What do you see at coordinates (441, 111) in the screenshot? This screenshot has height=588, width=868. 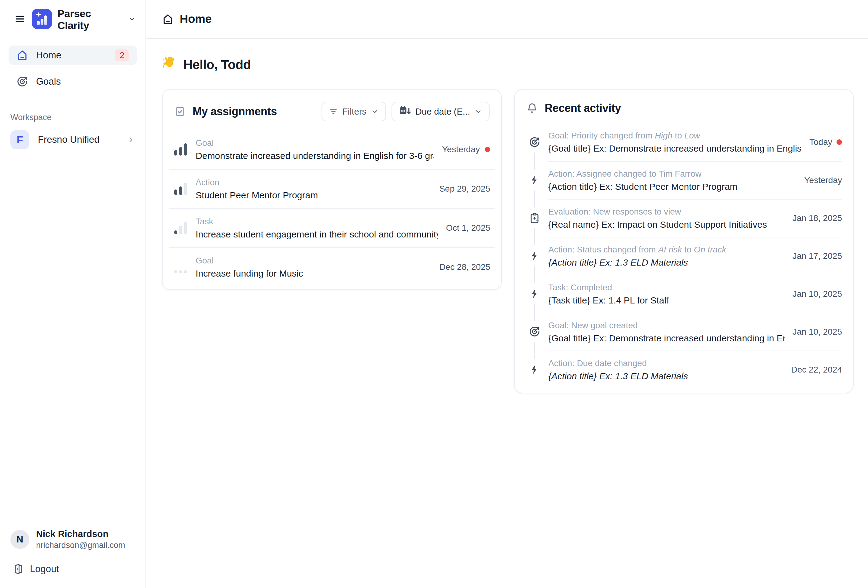 I see `sort-due-date-button: Due date (E...` at bounding box center [441, 111].